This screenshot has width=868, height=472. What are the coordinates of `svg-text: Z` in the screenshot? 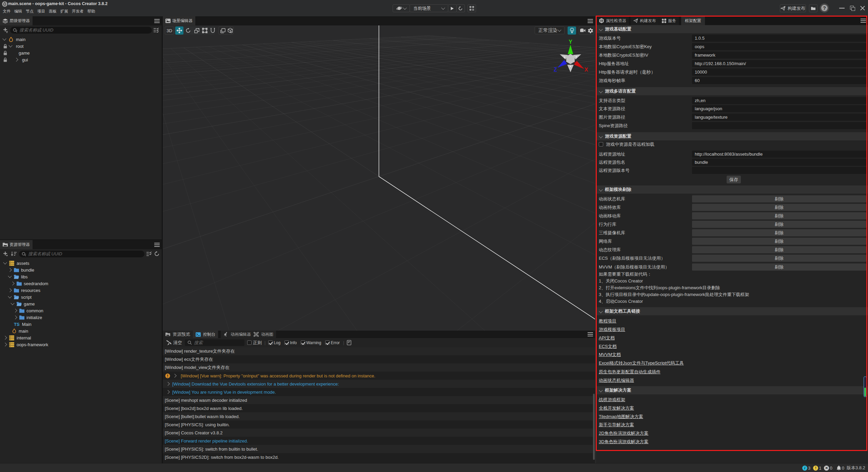 It's located at (555, 70).